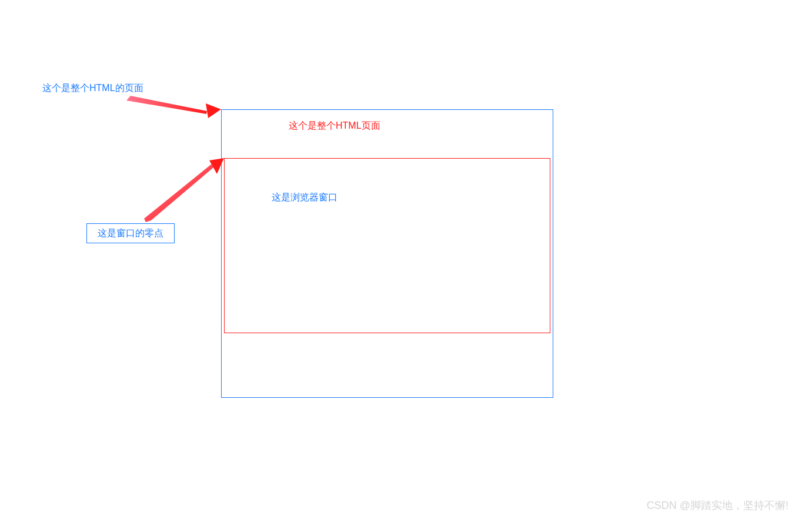 The width and height of the screenshot is (812, 523). Describe the element at coordinates (174, 107) in the screenshot. I see `arrow-to-html-page` at that location.